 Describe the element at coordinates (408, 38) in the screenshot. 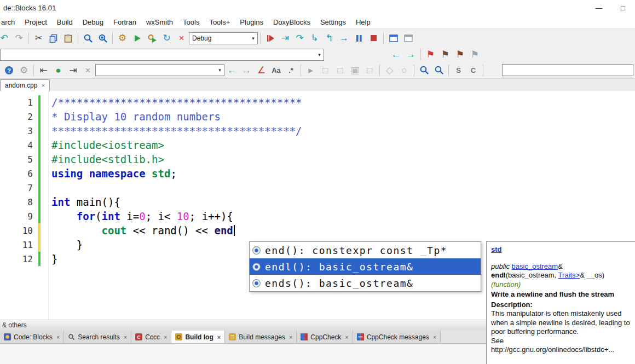

I see `various-info-button` at that location.